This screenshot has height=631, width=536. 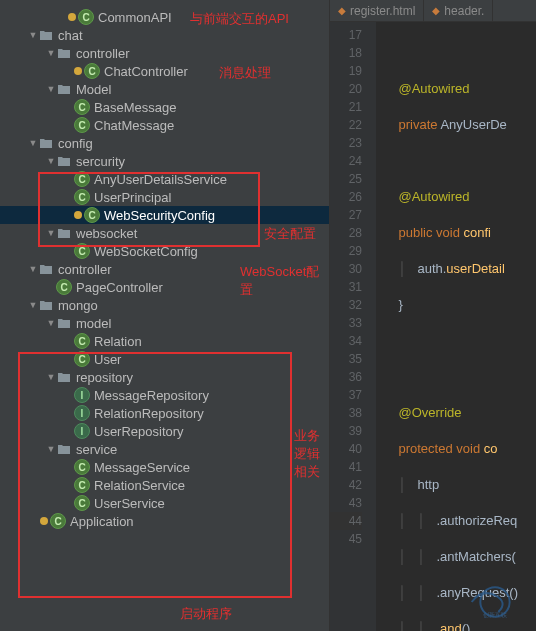 I want to click on tree-label: AnyUserDetailsService, so click(x=160, y=180).